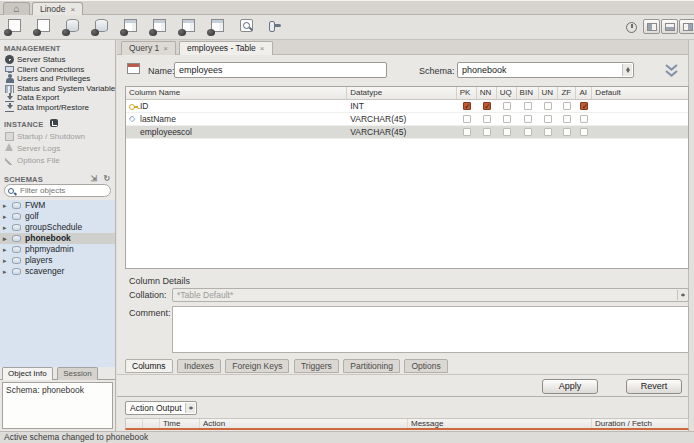 Image resolution: width=694 pixels, height=443 pixels. Describe the element at coordinates (402, 93) in the screenshot. I see `col-header-datatype: Datatype` at that location.